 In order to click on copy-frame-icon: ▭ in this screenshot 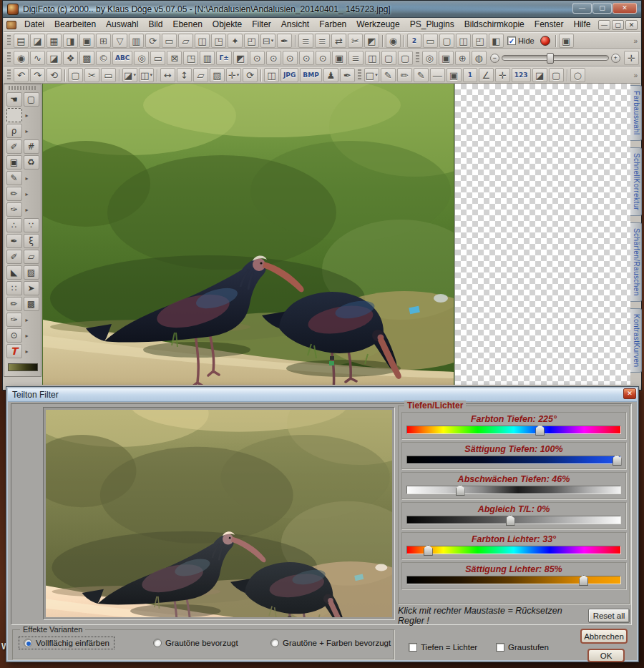, I will do `click(109, 75)`.